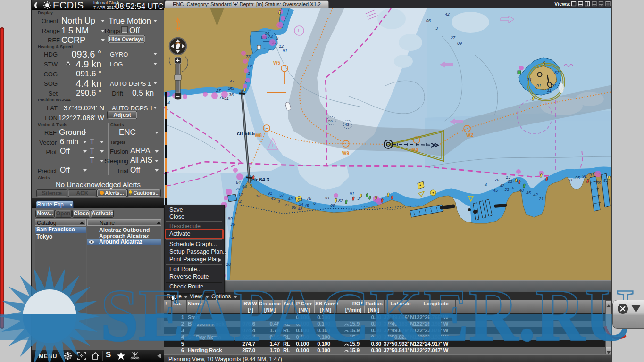 The height and width of the screenshot is (362, 644). What do you see at coordinates (470, 135) in the screenshot?
I see `svg-text: W2` at bounding box center [470, 135].